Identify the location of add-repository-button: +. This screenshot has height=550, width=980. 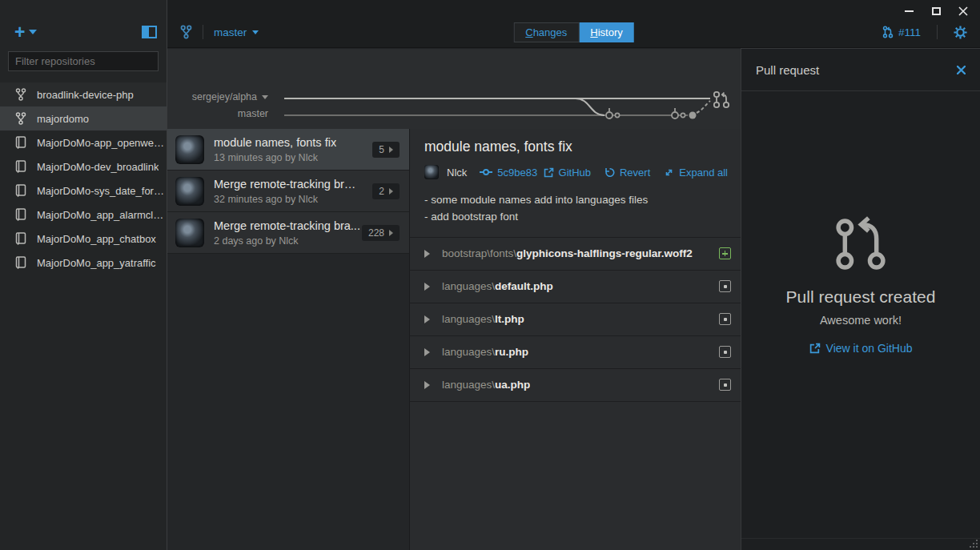
(26, 32).